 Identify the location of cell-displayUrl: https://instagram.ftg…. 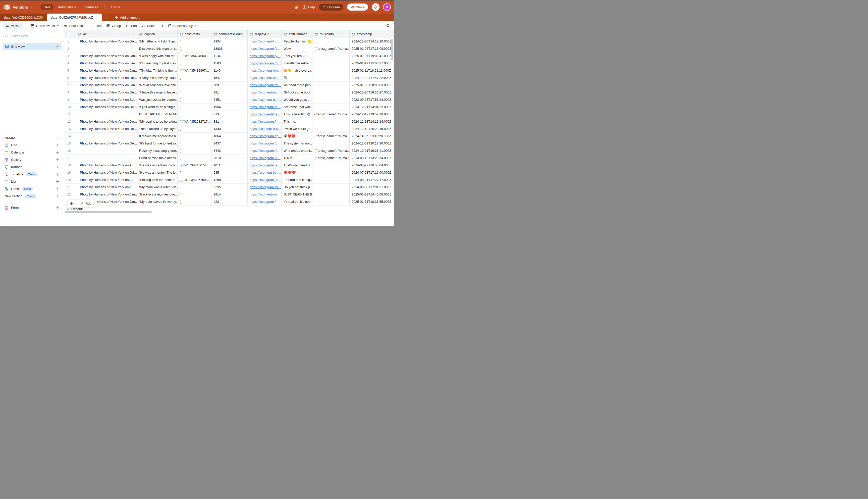
(264, 136).